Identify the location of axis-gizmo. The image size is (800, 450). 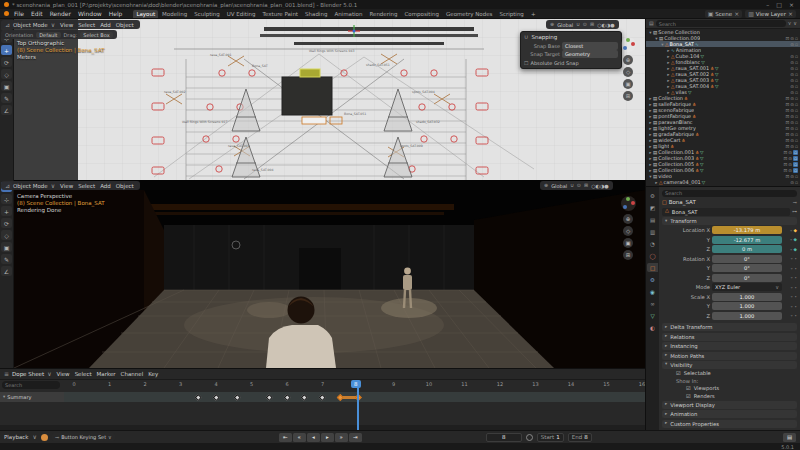
(628, 204).